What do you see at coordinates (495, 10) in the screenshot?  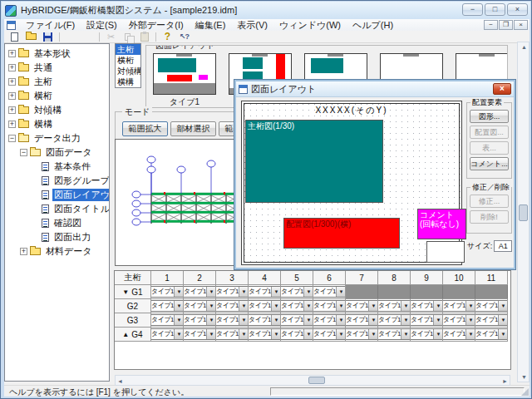 I see `maximize-button: □` at bounding box center [495, 10].